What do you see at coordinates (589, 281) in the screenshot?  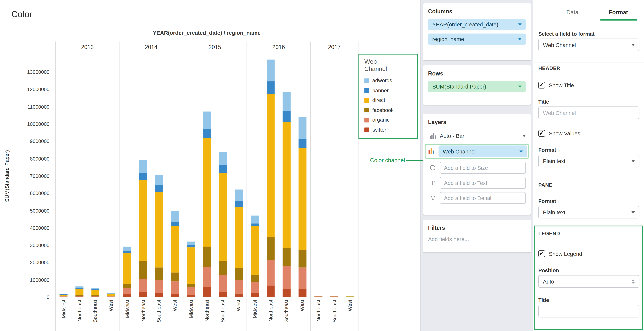 I see `legend-position-select: Auto` at bounding box center [589, 281].